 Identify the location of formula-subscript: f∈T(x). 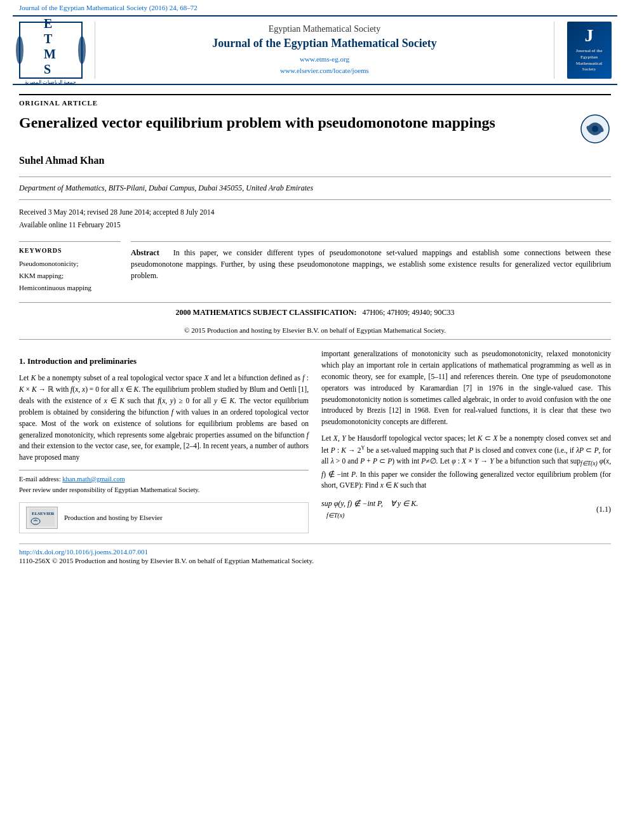
(335, 516).